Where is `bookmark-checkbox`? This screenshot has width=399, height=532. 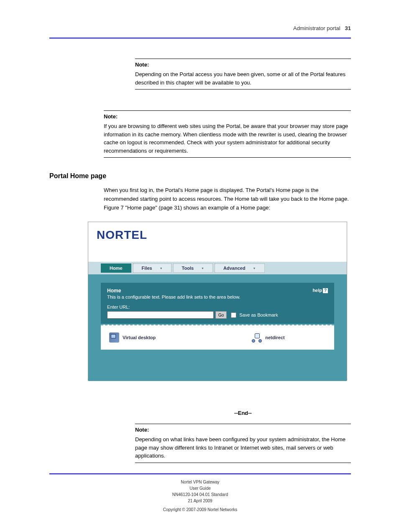 bookmark-checkbox is located at coordinates (233, 315).